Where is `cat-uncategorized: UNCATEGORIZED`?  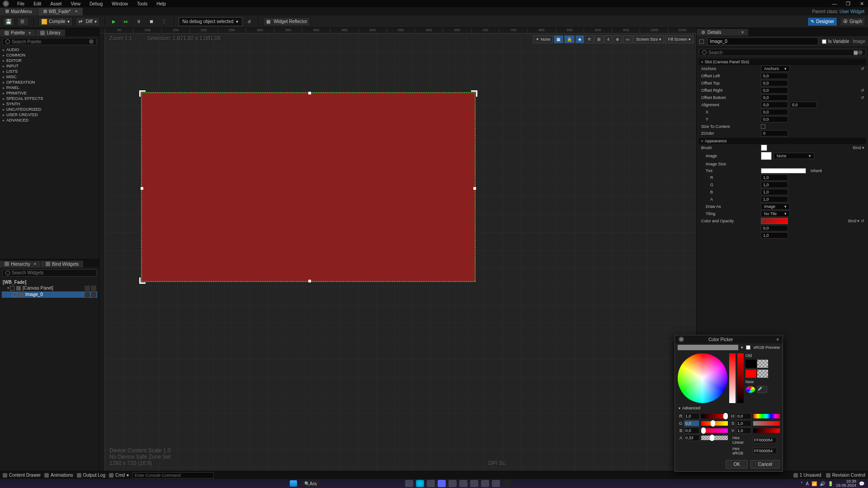 cat-uncategorized: UNCATEGORIZED is located at coordinates (50, 109).